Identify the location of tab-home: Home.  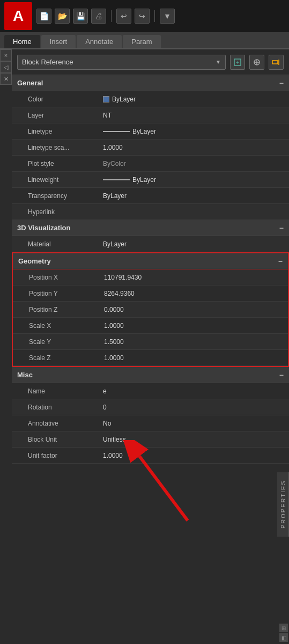
(23, 42).